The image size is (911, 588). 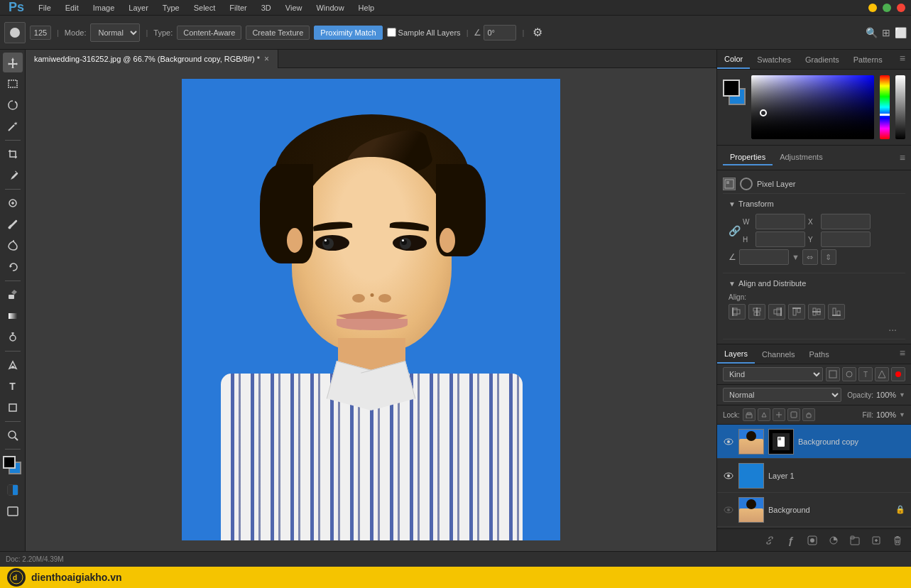 What do you see at coordinates (45, 8) in the screenshot?
I see `menu-file: File` at bounding box center [45, 8].